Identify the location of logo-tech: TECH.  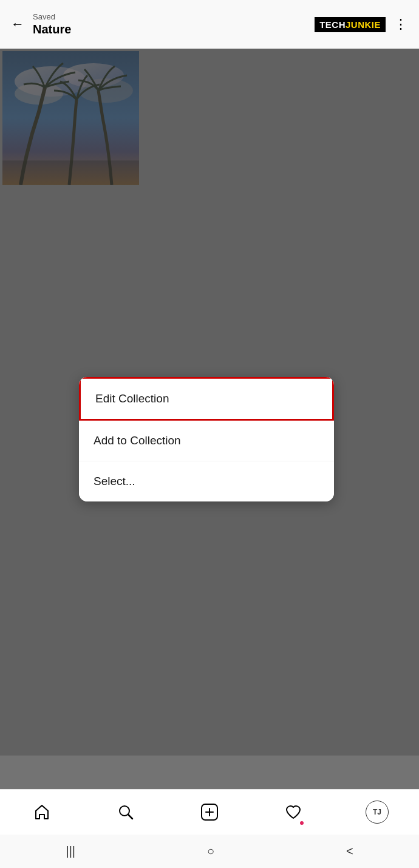
(333, 24).